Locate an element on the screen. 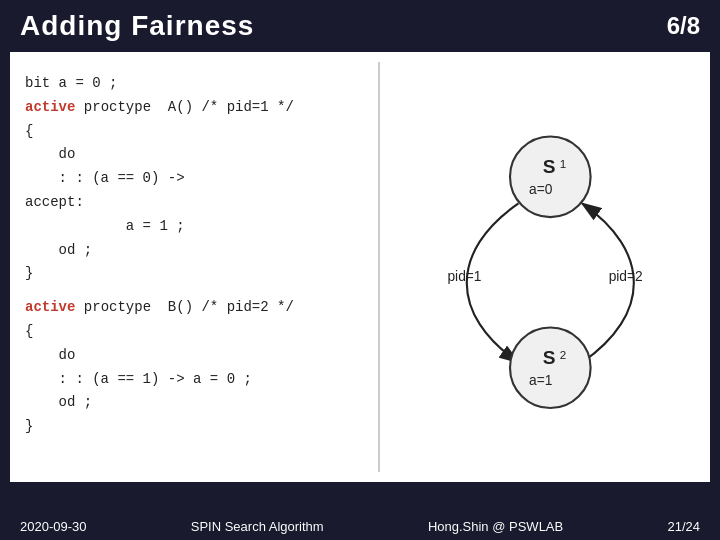 The image size is (720, 540). code-line-13: : : (a == 1) -> a = 0 ; is located at coordinates (194, 380).